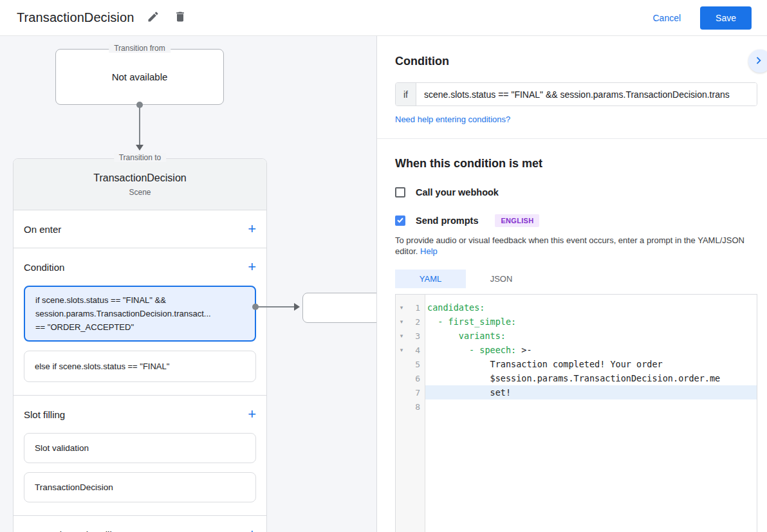 The height and width of the screenshot is (532, 767). I want to click on prompts-description: To provide audio or visual feedback when…, so click(575, 246).